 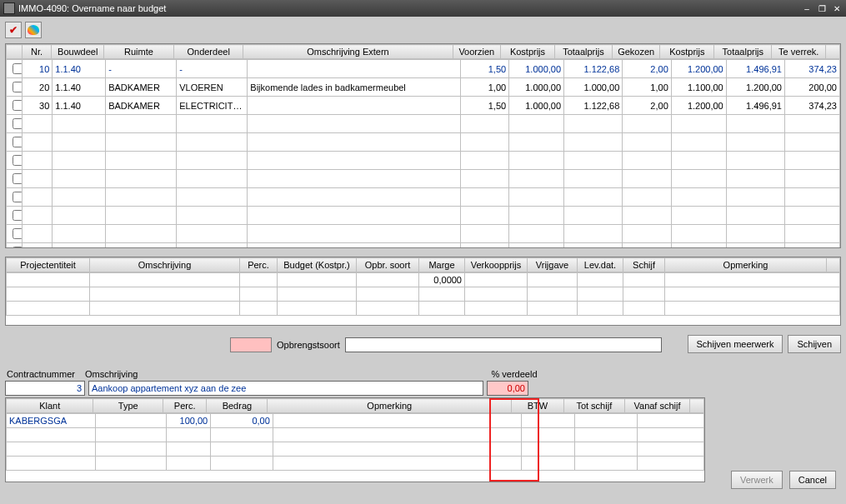 I want to click on col-vrijgave: Vrijgave, so click(x=553, y=265).